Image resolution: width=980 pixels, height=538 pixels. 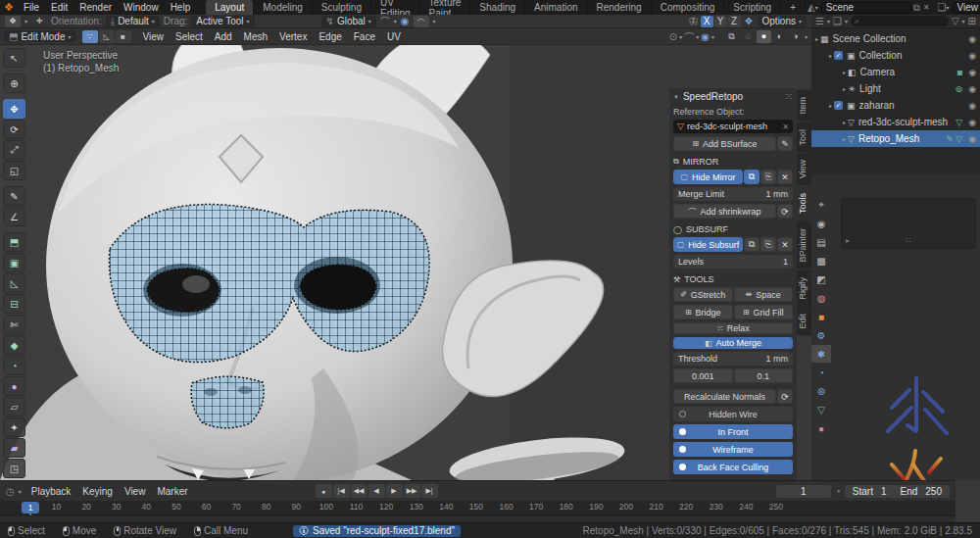 I want to click on grid-fill-button: ⊞Grid Fill, so click(x=764, y=312).